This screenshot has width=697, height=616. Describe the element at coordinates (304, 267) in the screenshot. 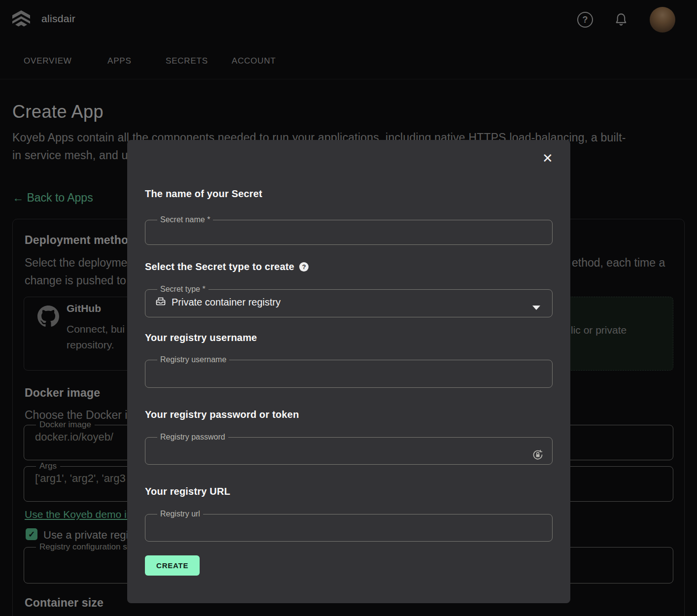

I see `help-icon: ?` at that location.